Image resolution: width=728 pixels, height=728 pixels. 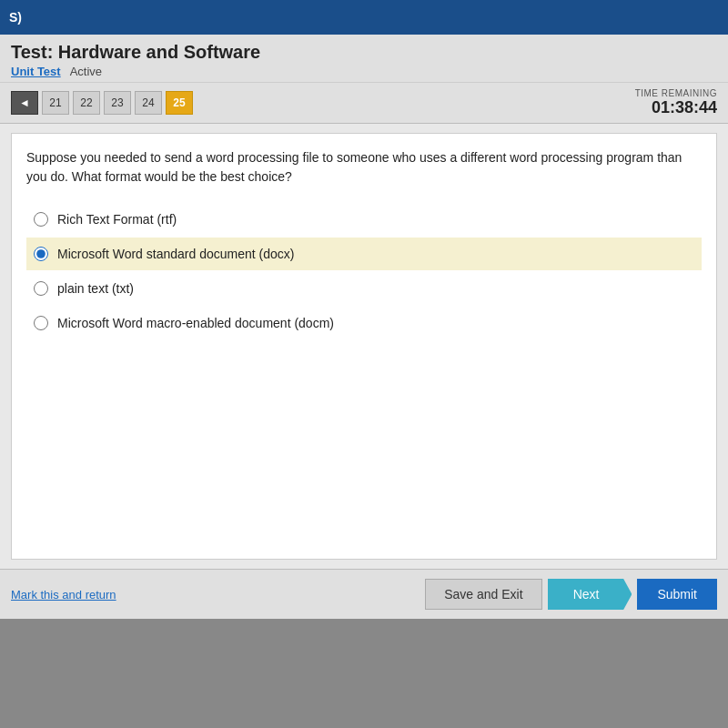 I want to click on mark-return-link: Mark this and return, so click(x=64, y=595).